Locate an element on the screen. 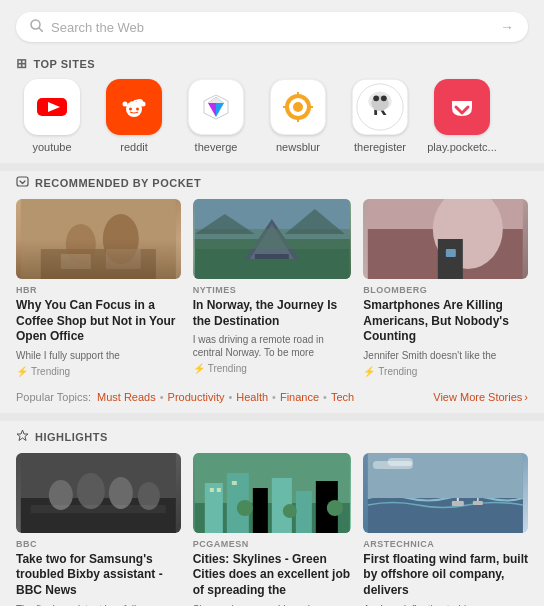  site-pocket-label: play.pocketc... is located at coordinates (462, 147).